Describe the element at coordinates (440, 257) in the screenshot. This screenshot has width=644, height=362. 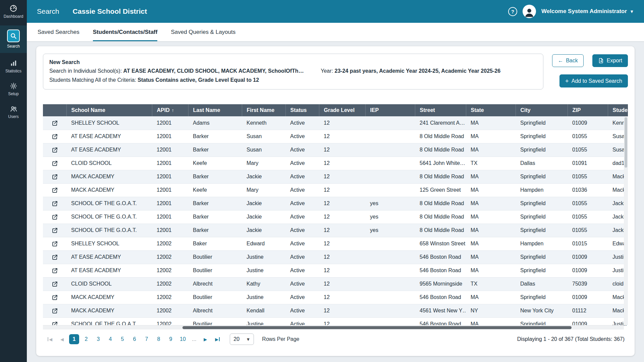
I see `cell-street: 546 Boston Road` at that location.